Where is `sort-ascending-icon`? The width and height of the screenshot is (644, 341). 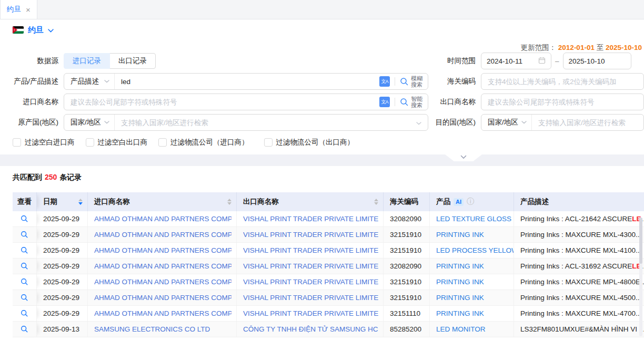 sort-ascending-icon is located at coordinates (80, 200).